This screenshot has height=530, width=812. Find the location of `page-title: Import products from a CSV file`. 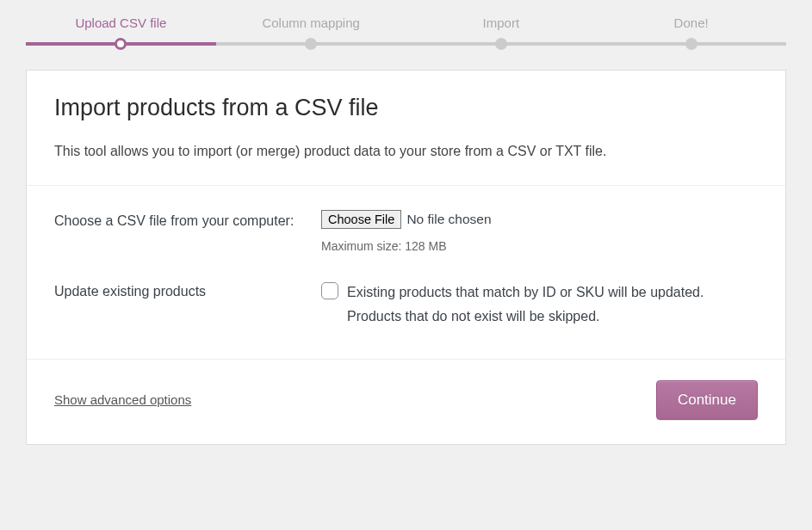

page-title: Import products from a CSV file is located at coordinates (406, 108).